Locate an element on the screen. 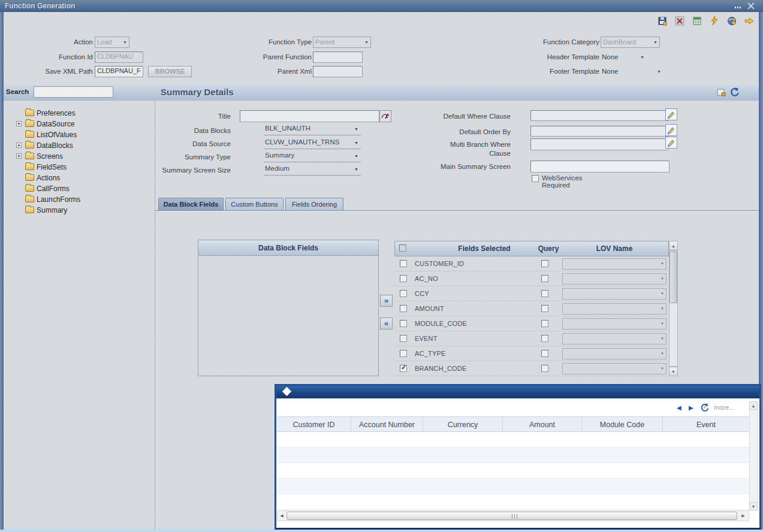 The image size is (763, 532). table-row: CUSTOMER_ID▼ is located at coordinates (532, 264).